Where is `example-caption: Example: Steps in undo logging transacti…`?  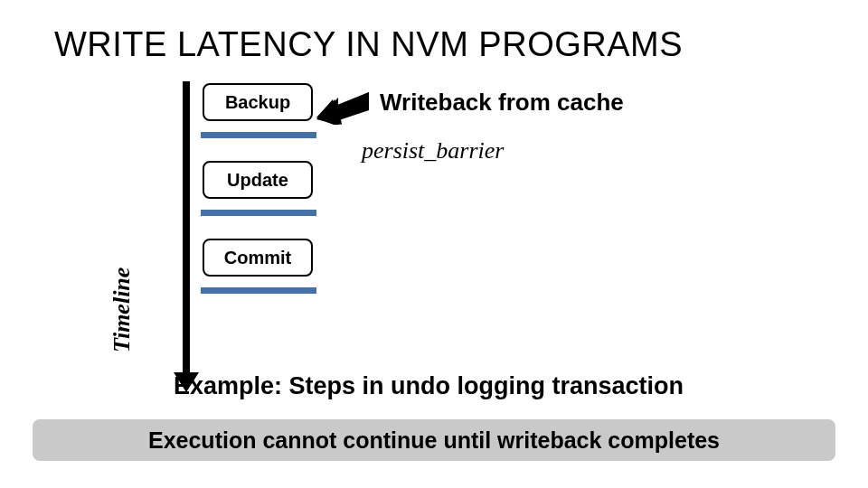
example-caption: Example: Steps in undo logging transacti… is located at coordinates (429, 387).